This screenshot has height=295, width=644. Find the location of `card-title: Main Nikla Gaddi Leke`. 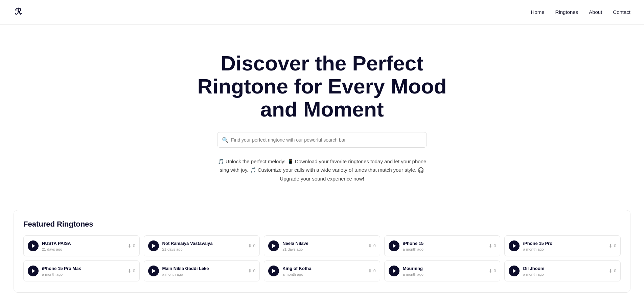

card-title: Main Nikla Gaddi Leke is located at coordinates (186, 269).